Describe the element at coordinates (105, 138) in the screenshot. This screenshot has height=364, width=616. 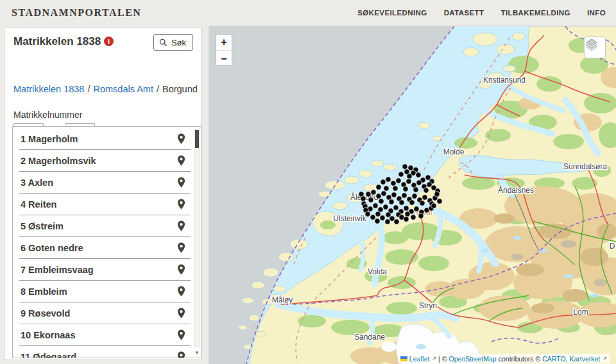
I see `place-row: 1 Magerholm` at that location.